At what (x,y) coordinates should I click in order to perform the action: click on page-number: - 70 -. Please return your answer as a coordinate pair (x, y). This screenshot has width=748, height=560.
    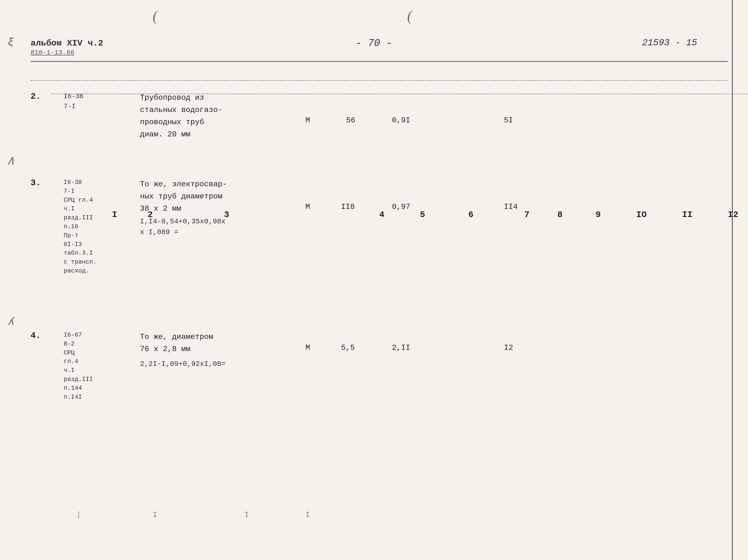
    Looking at the image, I should click on (374, 43).